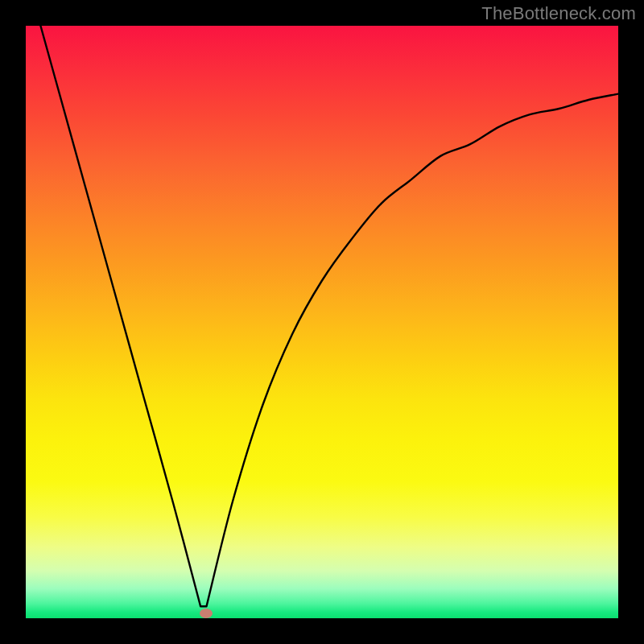 The height and width of the screenshot is (644, 644). I want to click on attribution-text: TheBottleneck.com, so click(559, 14).